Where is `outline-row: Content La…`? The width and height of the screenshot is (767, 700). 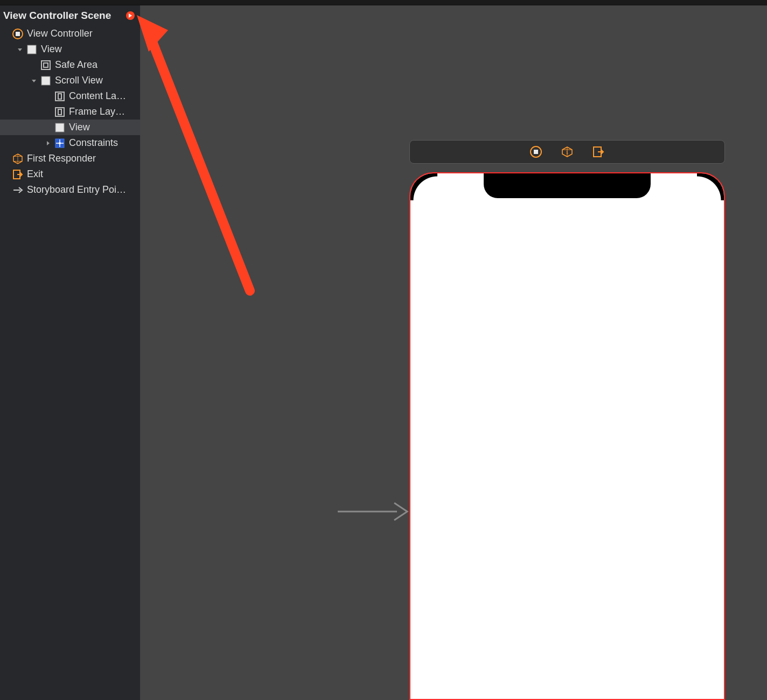 outline-row: Content La… is located at coordinates (70, 96).